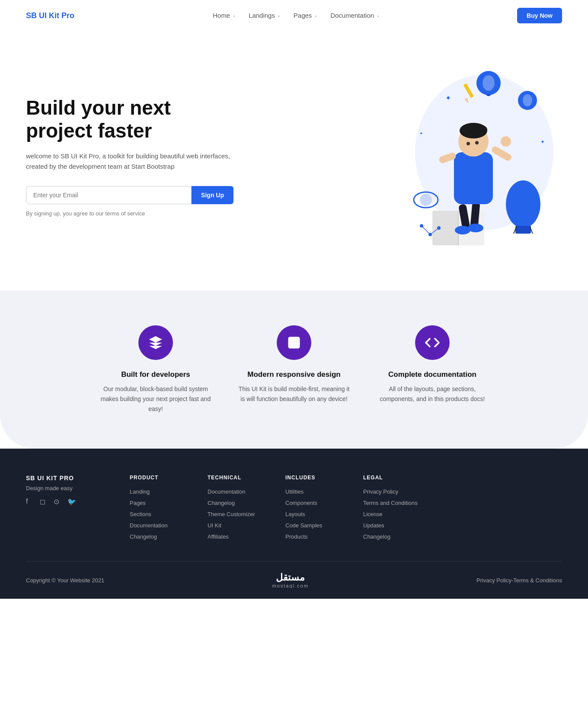 This screenshot has height=703, width=588. What do you see at coordinates (540, 16) in the screenshot?
I see `buy-now-button: Buy Now` at bounding box center [540, 16].